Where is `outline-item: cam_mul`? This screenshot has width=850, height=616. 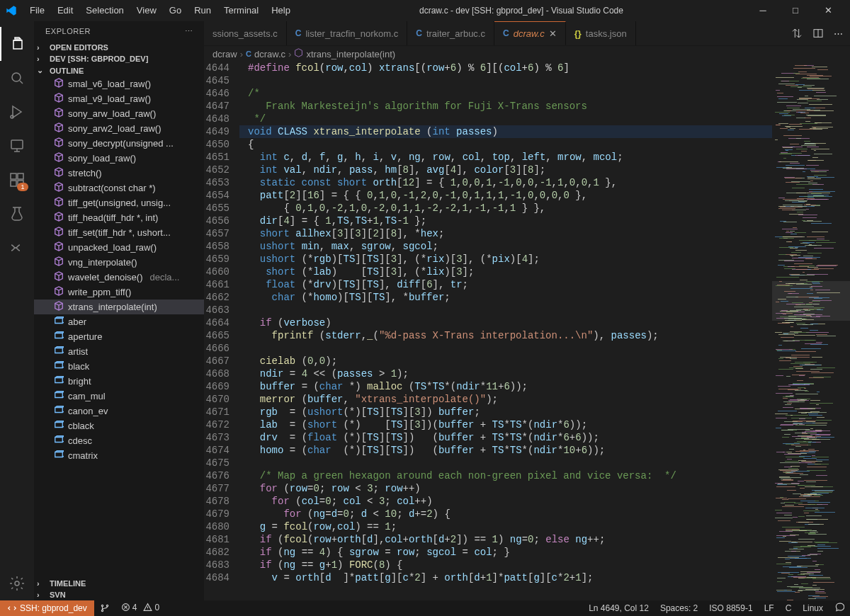 outline-item: cam_mul is located at coordinates (119, 397).